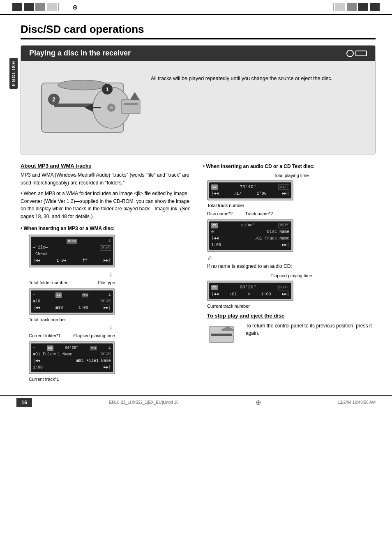  I want to click on page-footer: 16 EN16-23_LHX552_1[EX_EU]t.indd 16 ⊕ 12…, so click(196, 402).